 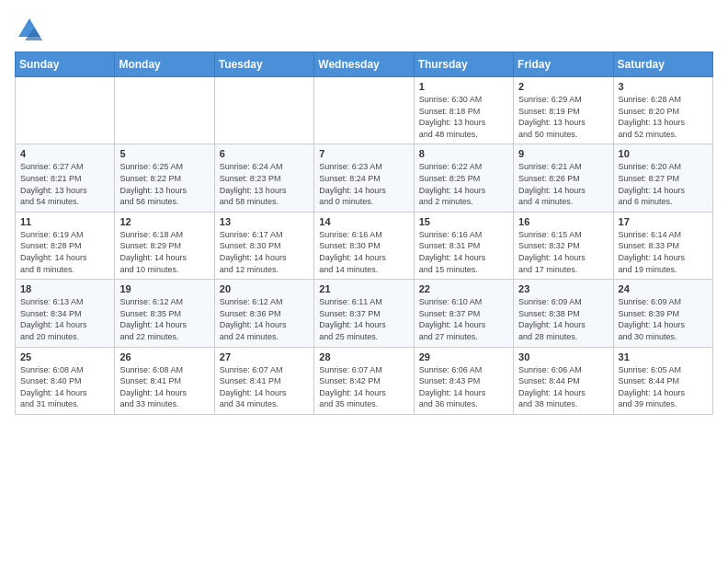 What do you see at coordinates (563, 110) in the screenshot?
I see `calendar-cell: 2Sunrise: 6:29 AM Sunset: 8:19 PM Daylig…` at bounding box center [563, 110].